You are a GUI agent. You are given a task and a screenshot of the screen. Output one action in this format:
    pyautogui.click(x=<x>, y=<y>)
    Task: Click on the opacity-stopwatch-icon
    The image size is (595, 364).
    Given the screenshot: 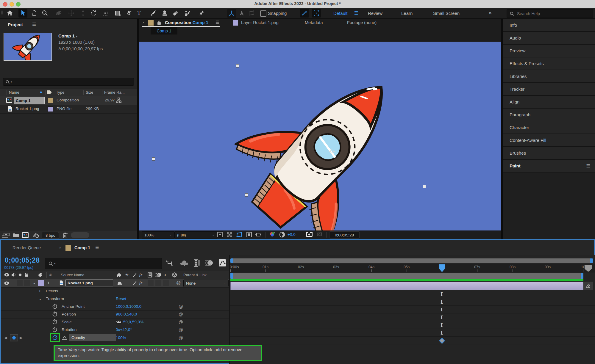 What is the action you would take?
    pyautogui.click(x=55, y=337)
    